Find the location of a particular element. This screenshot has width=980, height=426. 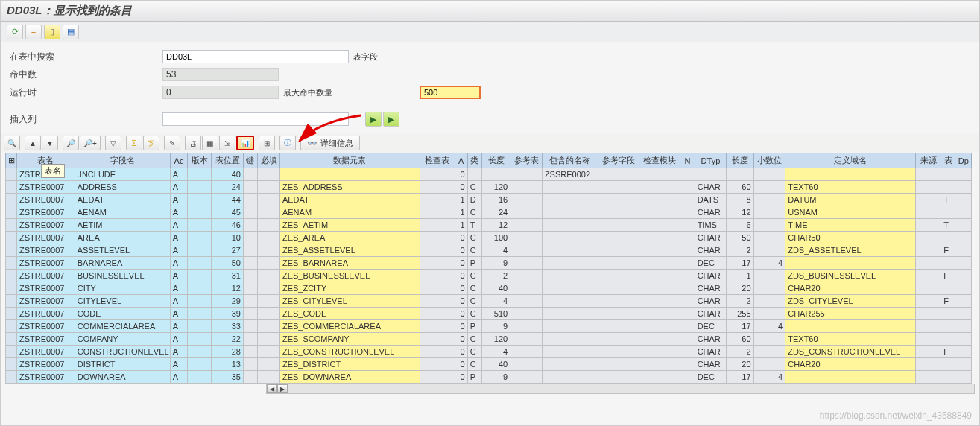

column-header: 数据元素 is located at coordinates (350, 161).